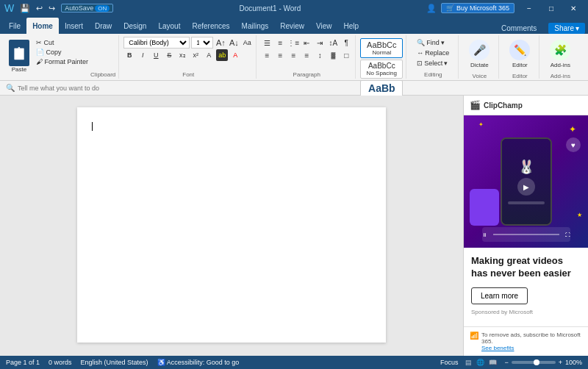  What do you see at coordinates (62, 52) in the screenshot?
I see `copy-button: 📄 Copy` at bounding box center [62, 52].